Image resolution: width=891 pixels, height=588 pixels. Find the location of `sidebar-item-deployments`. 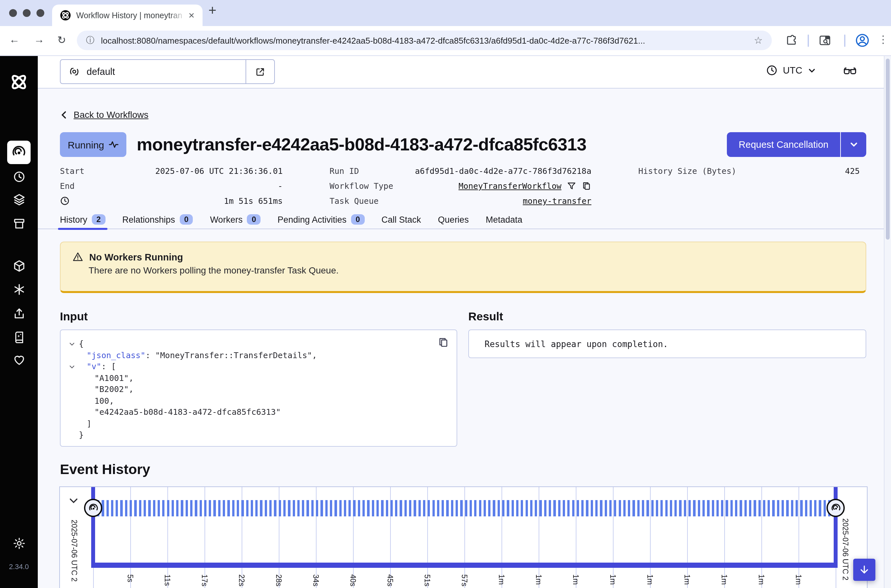

sidebar-item-deployments is located at coordinates (19, 200).